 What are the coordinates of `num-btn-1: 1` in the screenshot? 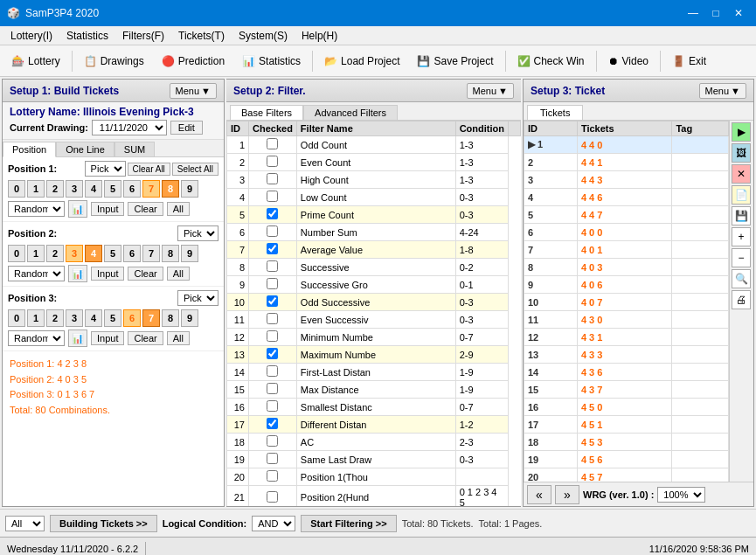 It's located at (36, 189).